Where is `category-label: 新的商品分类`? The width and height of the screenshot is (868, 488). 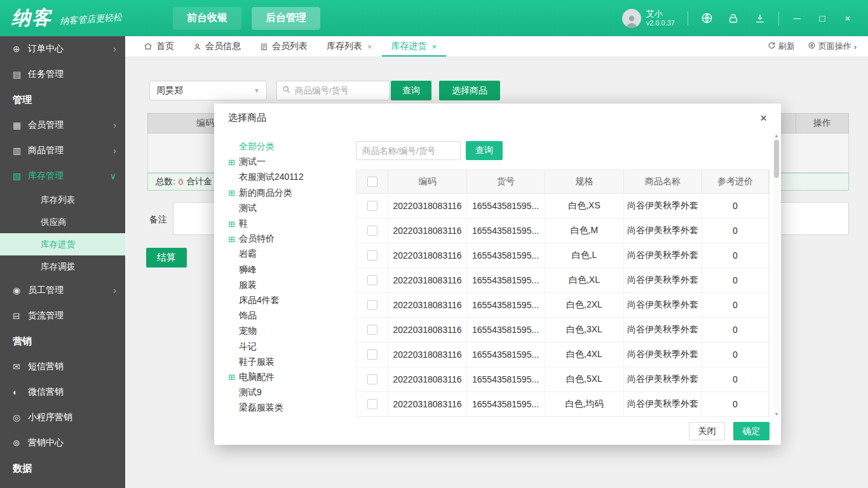 category-label: 新的商品分类 is located at coordinates (266, 193).